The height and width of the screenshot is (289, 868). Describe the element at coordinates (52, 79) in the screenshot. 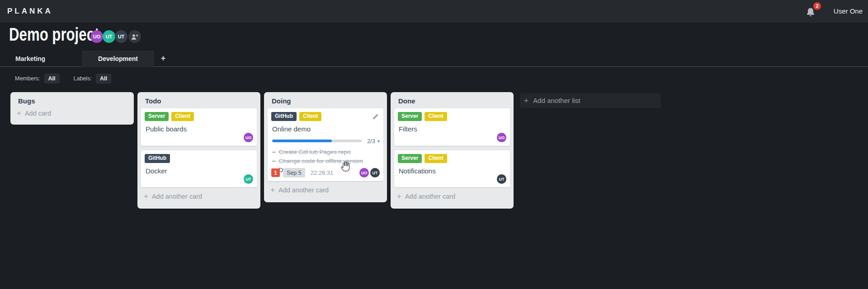

I see `members-filter-value: All` at that location.